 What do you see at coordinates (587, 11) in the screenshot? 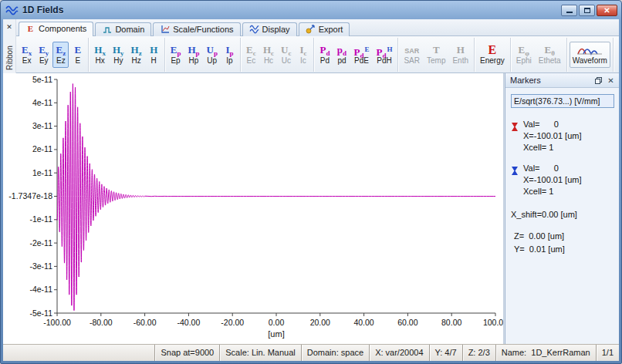
I see `maximize-icon` at bounding box center [587, 11].